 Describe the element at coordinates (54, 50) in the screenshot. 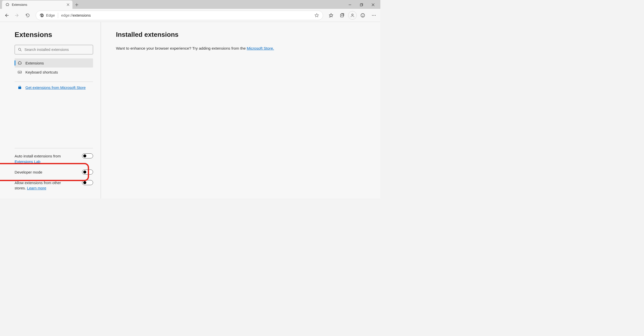

I see `search-box` at that location.